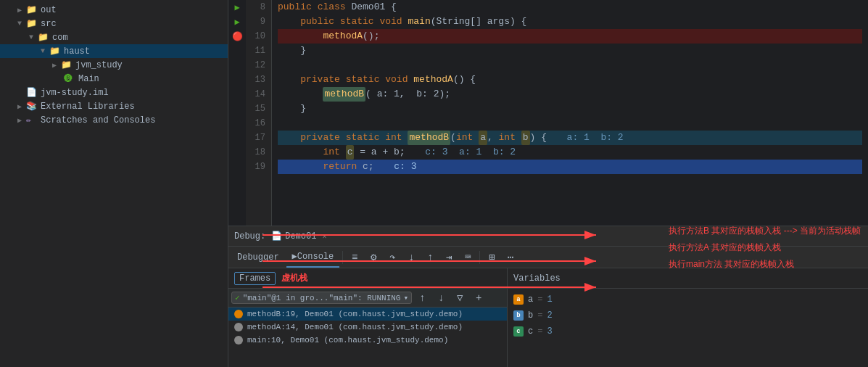 This screenshot has width=868, height=367. What do you see at coordinates (468, 257) in the screenshot?
I see `evaluate-button: ⌨` at bounding box center [468, 257].